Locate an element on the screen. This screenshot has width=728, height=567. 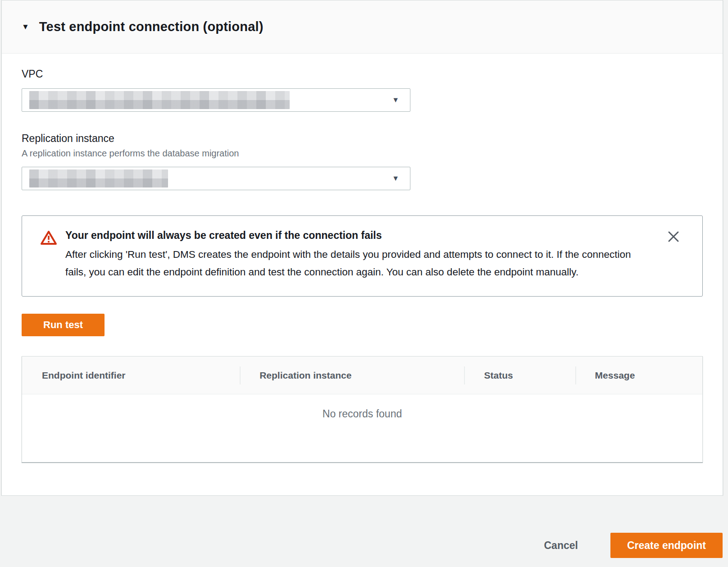
table-empty-state: No records found is located at coordinates (362, 428).